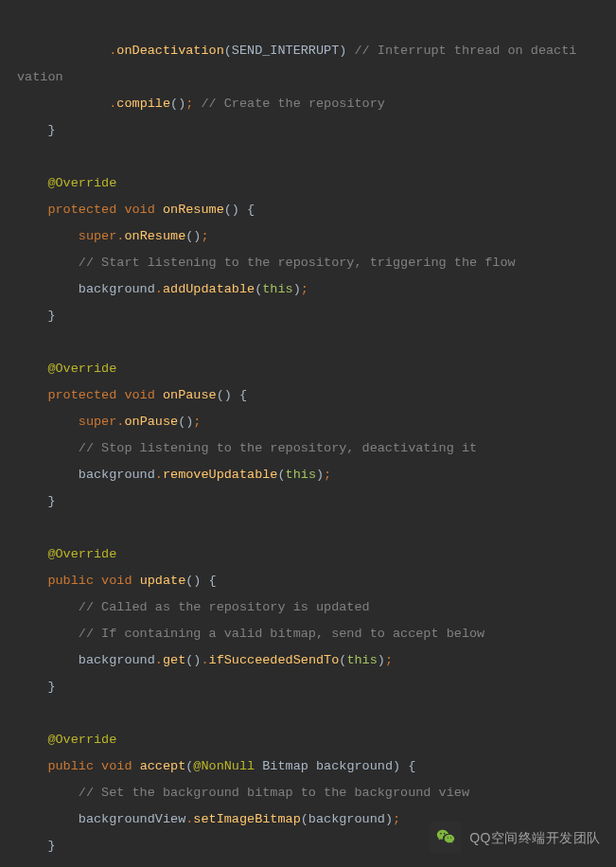 The width and height of the screenshot is (616, 867). What do you see at coordinates (297, 263) in the screenshot?
I see `comment: // Start listening to the repository, tr…` at bounding box center [297, 263].